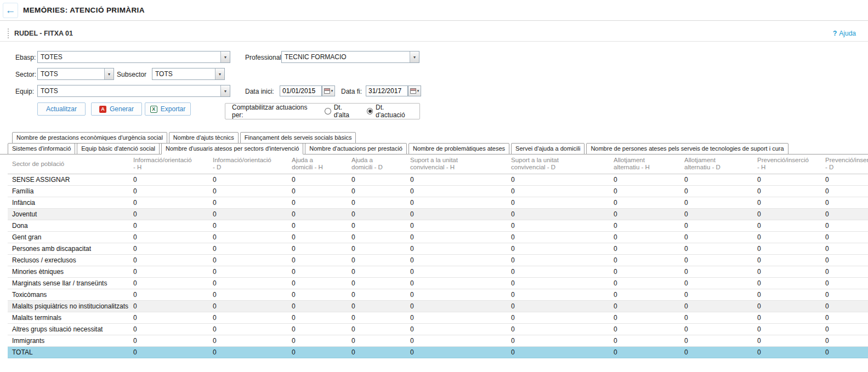 This screenshot has width=868, height=372. Describe the element at coordinates (548, 149) in the screenshot. I see `tab-servei-d-ajuda-a-domicili: Servei d'ajuda a domicili` at that location.